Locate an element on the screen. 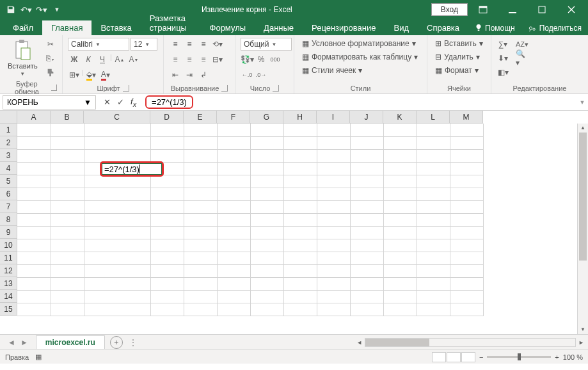 The height and width of the screenshot is (370, 588). cell-A14 is located at coordinates (34, 296).